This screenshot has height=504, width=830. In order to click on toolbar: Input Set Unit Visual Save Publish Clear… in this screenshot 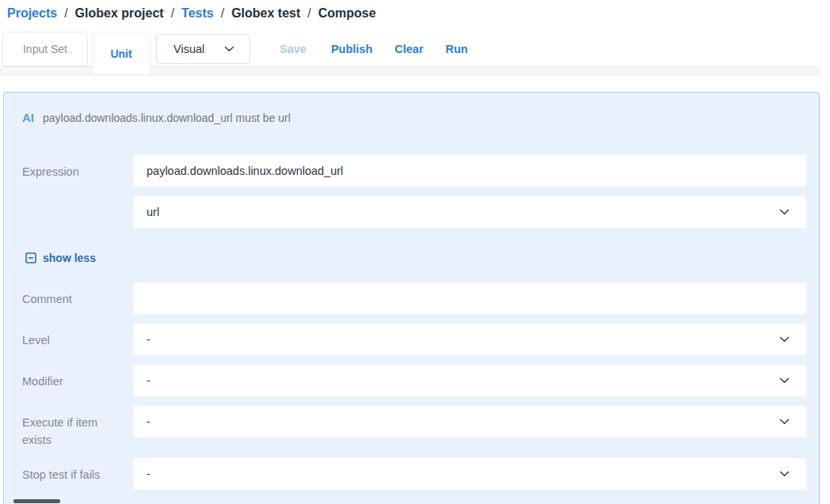, I will do `click(415, 49)`.